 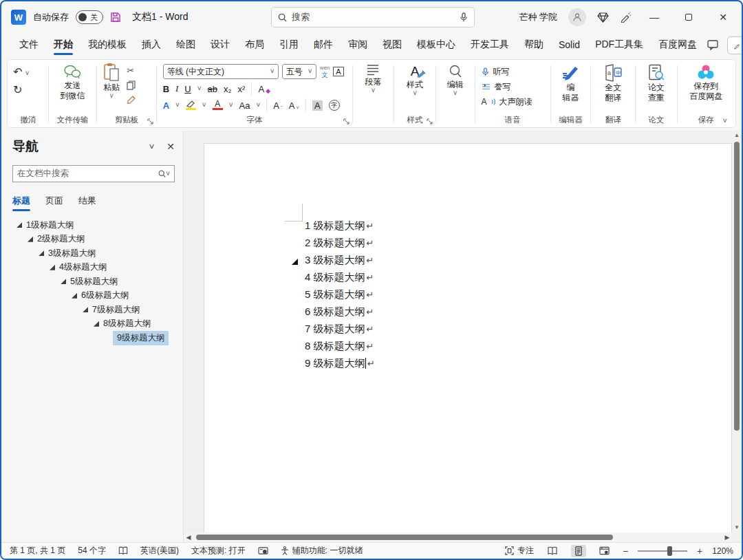 I want to click on nav-heading-7: 7级标题大纲, so click(x=94, y=310).